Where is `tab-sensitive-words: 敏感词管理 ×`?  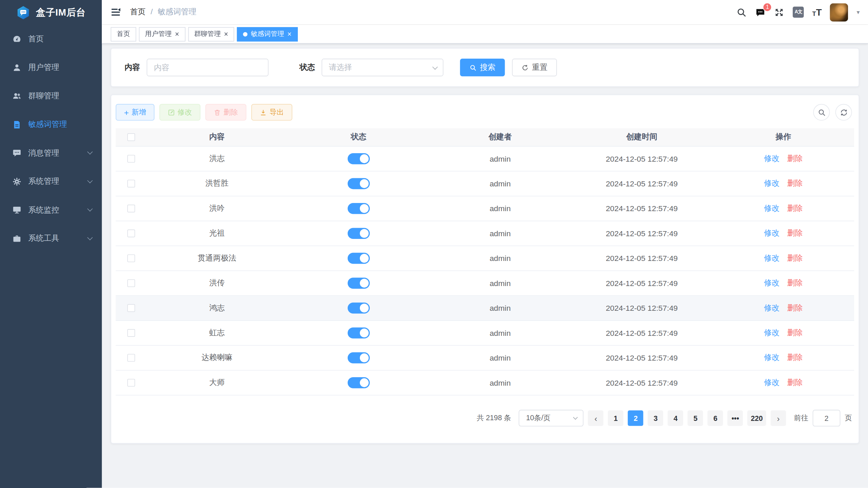
tab-sensitive-words: 敏感词管理 × is located at coordinates (267, 34).